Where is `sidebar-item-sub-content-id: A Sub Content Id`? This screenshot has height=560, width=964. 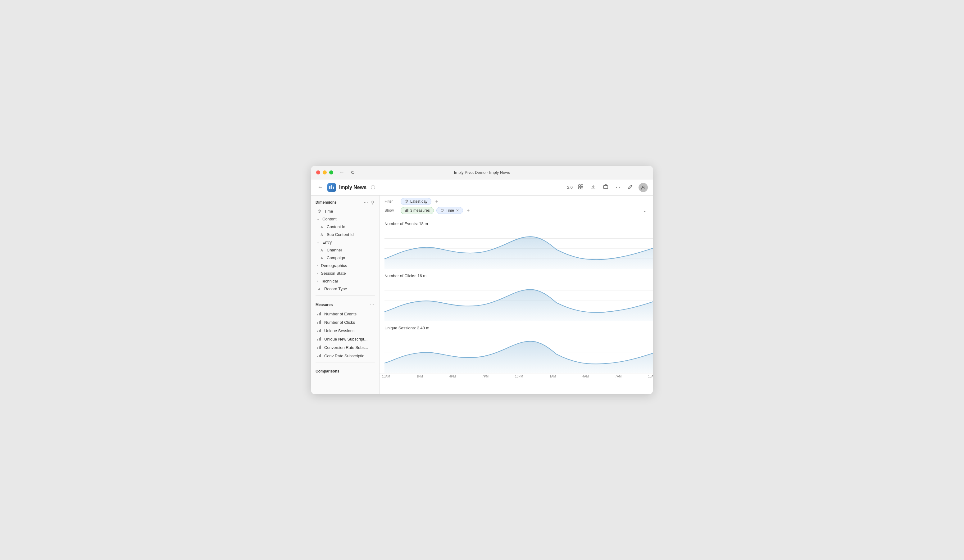
sidebar-item-sub-content-id: A Sub Content Id is located at coordinates (345, 235).